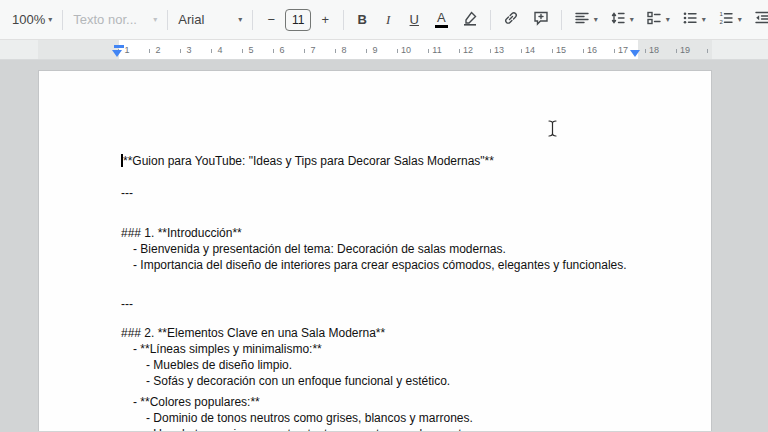  What do you see at coordinates (396, 418) in the screenshot?
I see `doc-line: - Dominio de tonos neutros como grises, …` at bounding box center [396, 418].